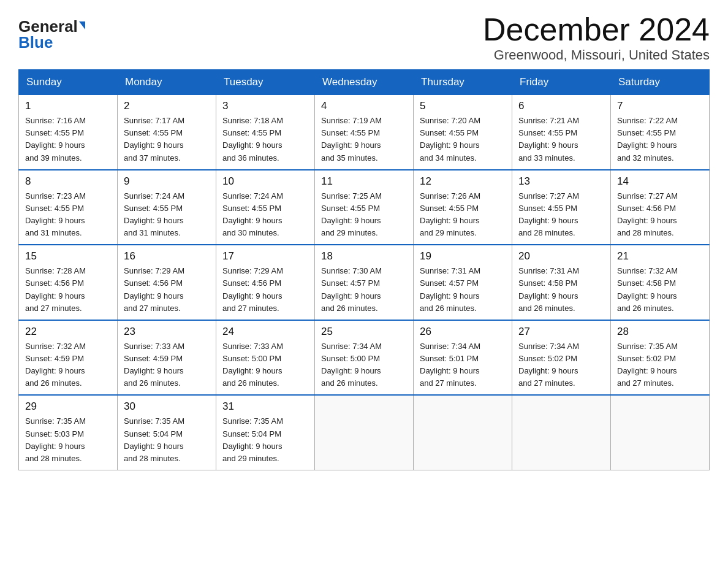  Describe the element at coordinates (265, 106) in the screenshot. I see `day-number: 3` at that location.